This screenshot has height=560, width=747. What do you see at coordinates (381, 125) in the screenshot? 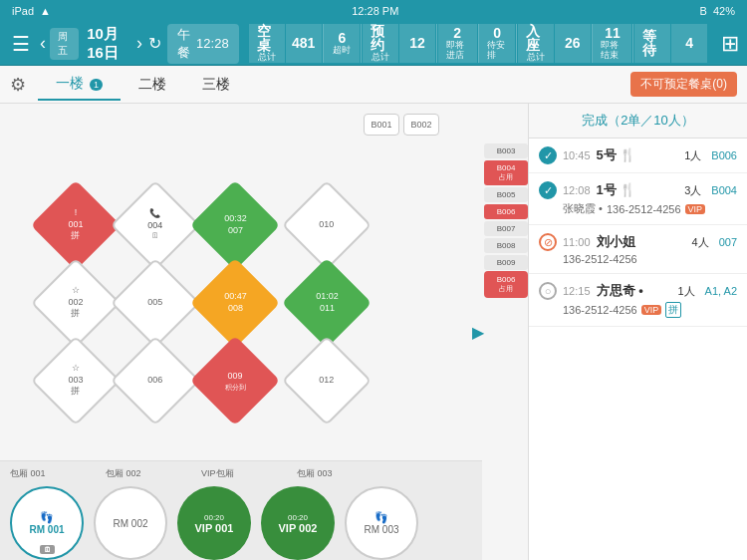
I see `table-b001: B001` at bounding box center [381, 125].